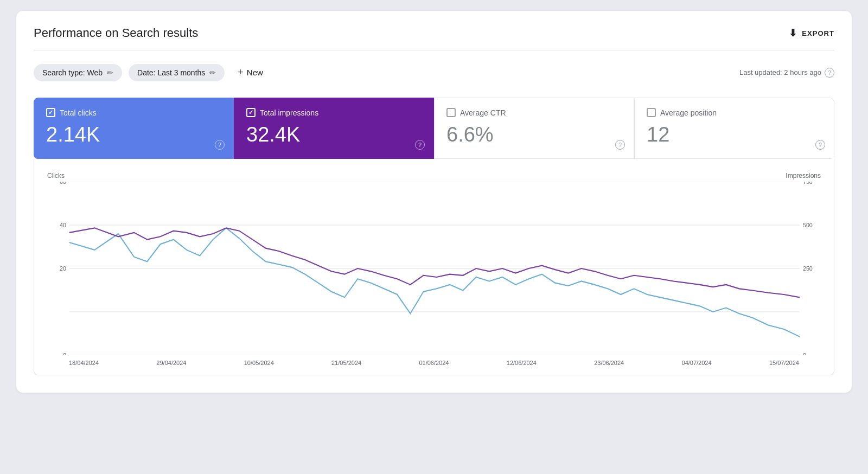  Describe the element at coordinates (787, 73) in the screenshot. I see `last-updated: Last updated: 2 hours ago ?` at that location.